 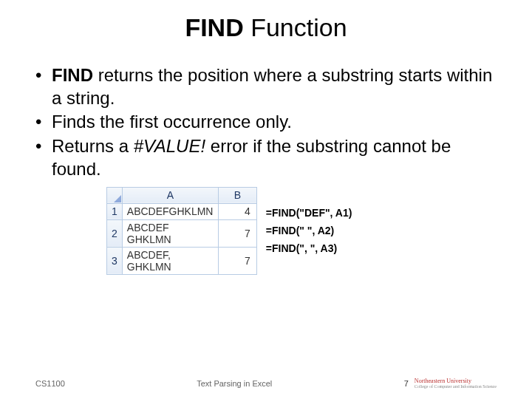 I want to click on page-number: 7, so click(x=406, y=383).